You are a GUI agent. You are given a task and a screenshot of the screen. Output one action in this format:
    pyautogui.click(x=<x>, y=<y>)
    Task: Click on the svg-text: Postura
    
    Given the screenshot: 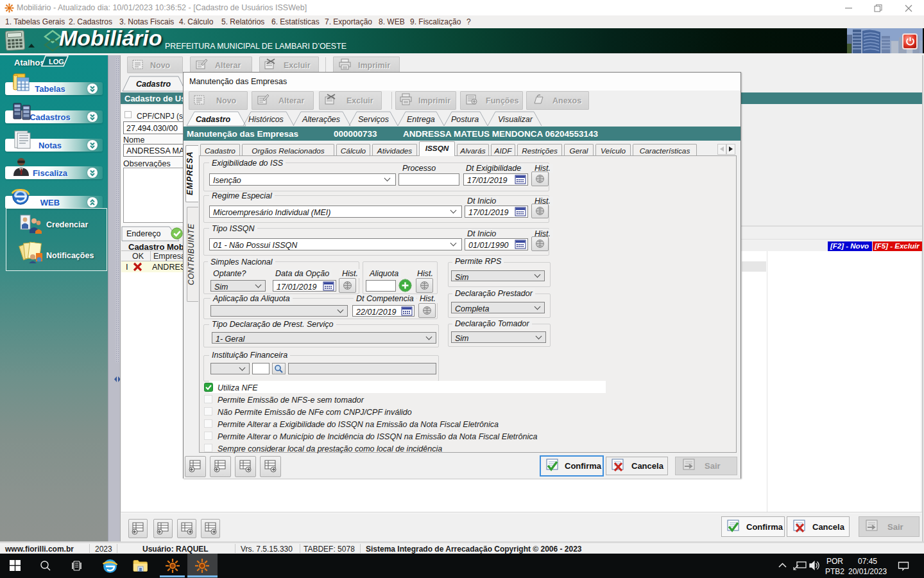 What is the action you would take?
    pyautogui.click(x=465, y=119)
    